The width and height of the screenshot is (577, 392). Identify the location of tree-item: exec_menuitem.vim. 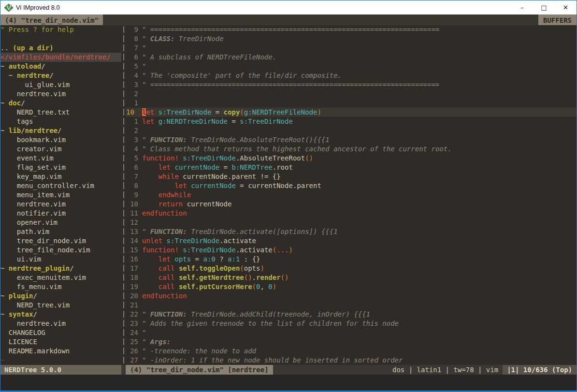
(61, 277).